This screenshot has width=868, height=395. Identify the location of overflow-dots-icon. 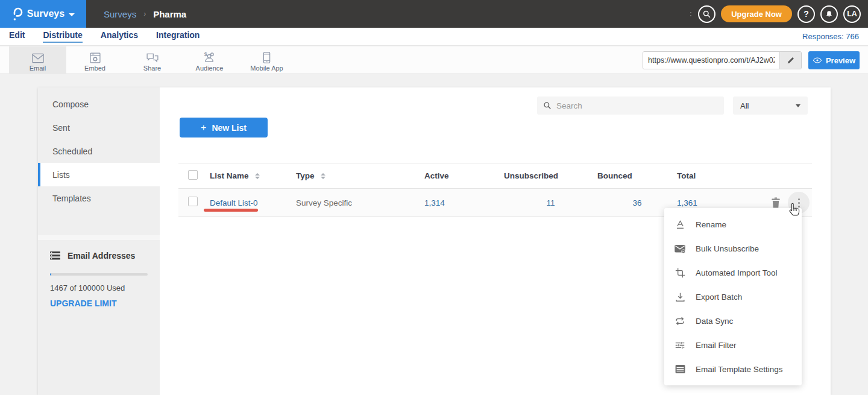
(691, 14).